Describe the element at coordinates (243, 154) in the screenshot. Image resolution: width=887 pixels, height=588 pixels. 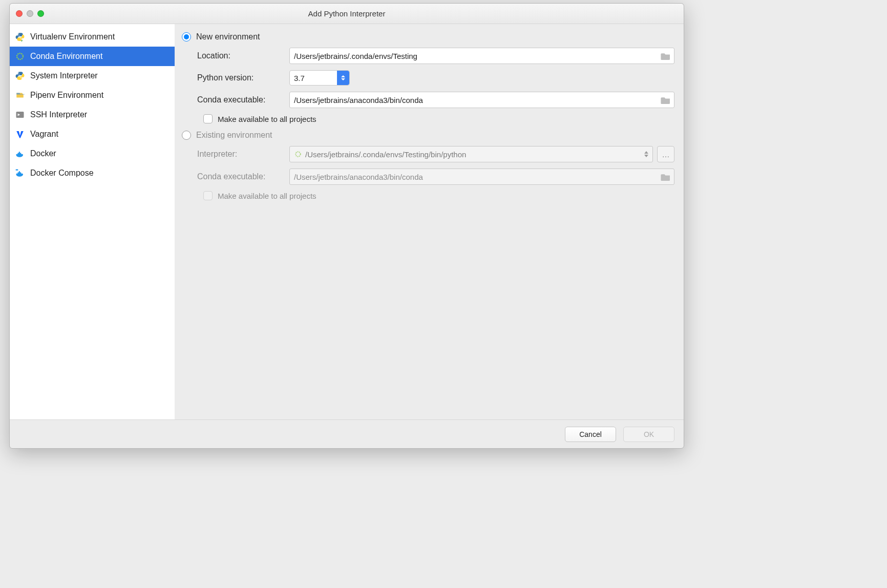
I see `interpreter-label: Interpreter:` at that location.